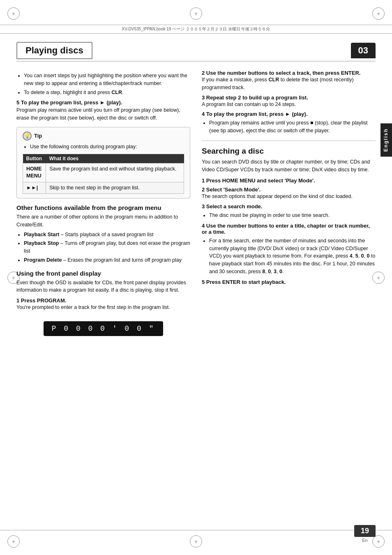 The height and width of the screenshot is (555, 392). What do you see at coordinates (54, 51) in the screenshot?
I see `page-title: Playing discs` at bounding box center [54, 51].